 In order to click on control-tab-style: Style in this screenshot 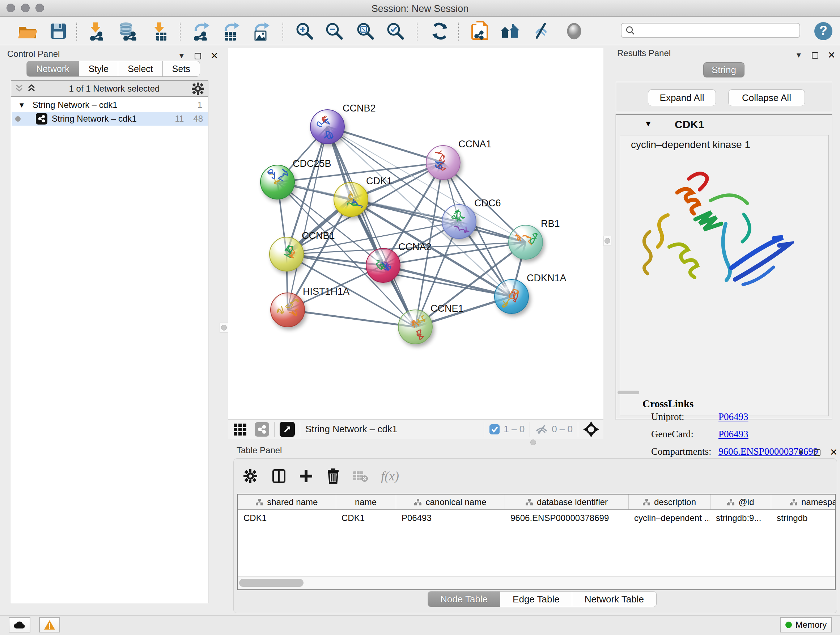, I will do `click(99, 69)`.